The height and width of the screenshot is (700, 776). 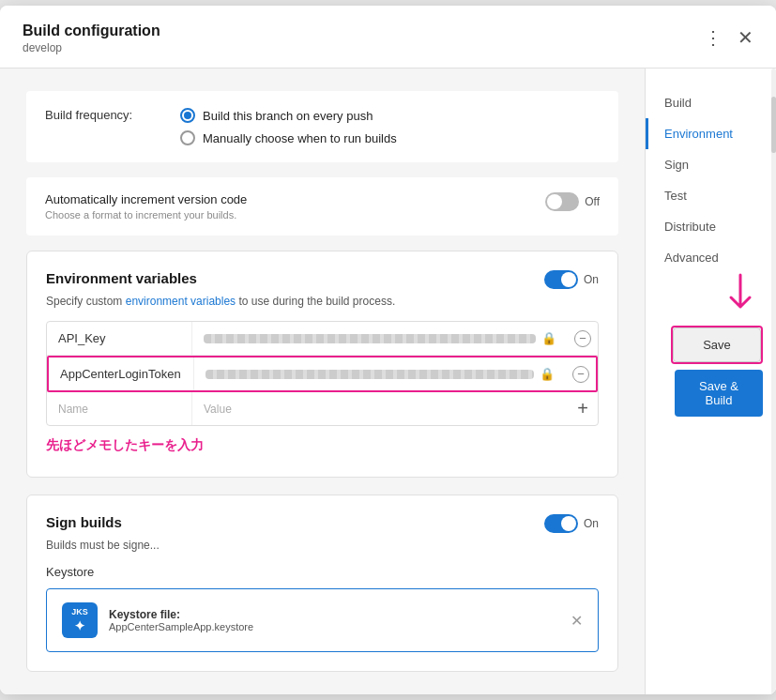 What do you see at coordinates (323, 373) in the screenshot?
I see `env-table: API_Key 🔒 − AppCenterLoginToken` at bounding box center [323, 373].